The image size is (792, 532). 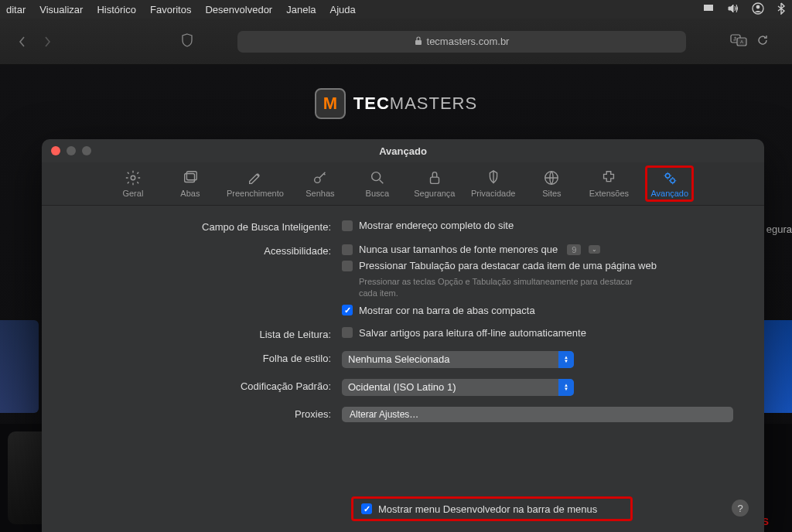 I want to click on label-stylesheet: Folha de estilo:, so click(x=202, y=357).